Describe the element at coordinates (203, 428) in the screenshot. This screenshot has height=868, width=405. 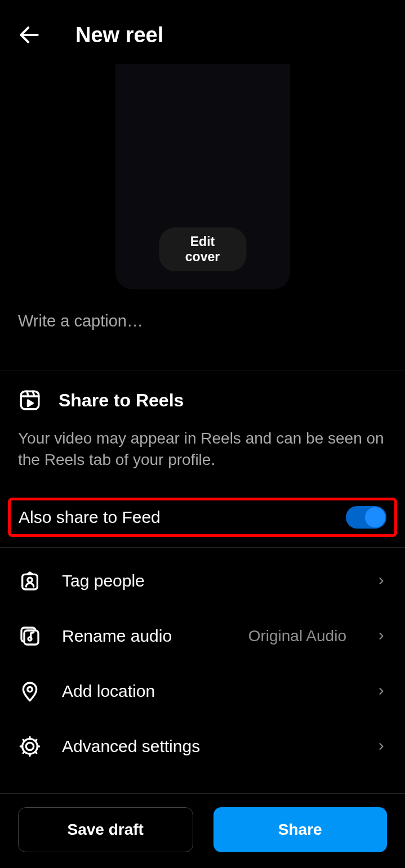
I see `share-to-reels-section: Share to Reels Your video may appear in …` at that location.